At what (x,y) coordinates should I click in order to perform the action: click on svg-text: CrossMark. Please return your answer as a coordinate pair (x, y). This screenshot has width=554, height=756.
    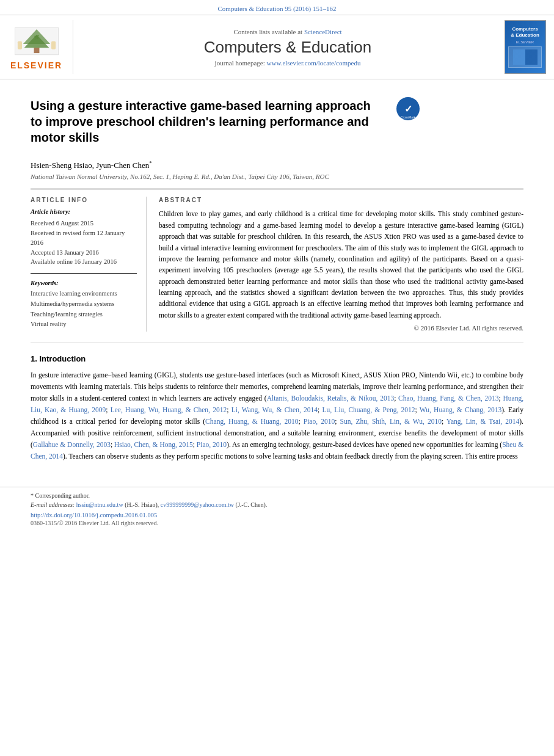
    Looking at the image, I should click on (408, 117).